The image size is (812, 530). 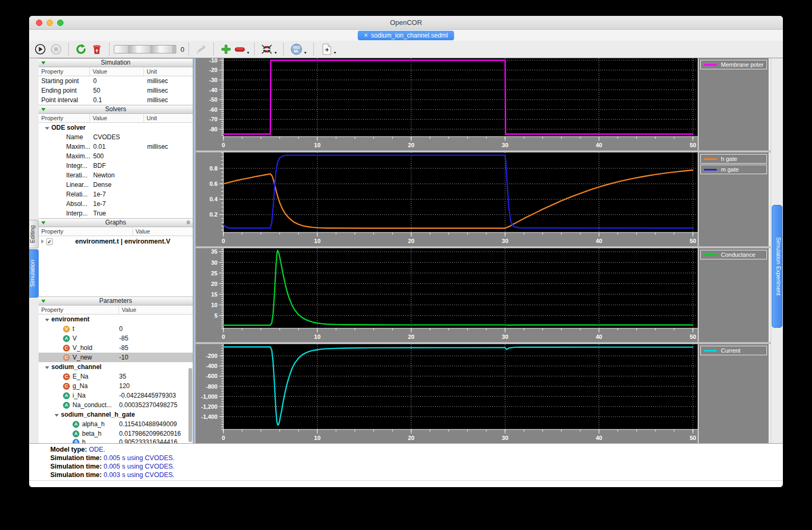 I want to click on graph-row: ✓ environment.t | environment.V, so click(x=115, y=241).